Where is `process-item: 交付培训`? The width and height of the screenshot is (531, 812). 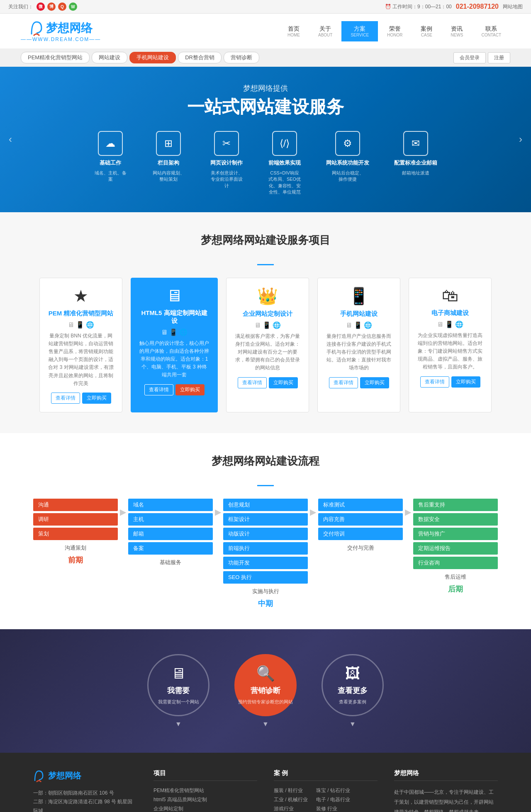 process-item: 交付培训 is located at coordinates (360, 534).